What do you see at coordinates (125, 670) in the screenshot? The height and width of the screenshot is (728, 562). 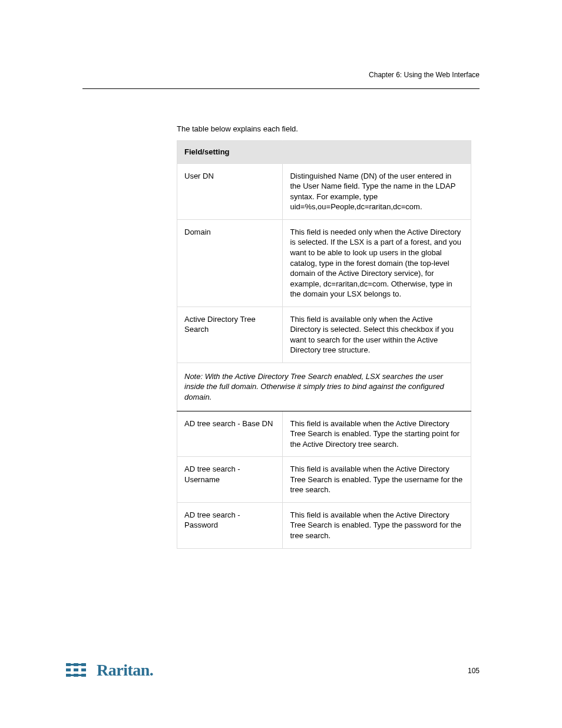 I see `raritan-logo-text: Raritan.` at bounding box center [125, 670].